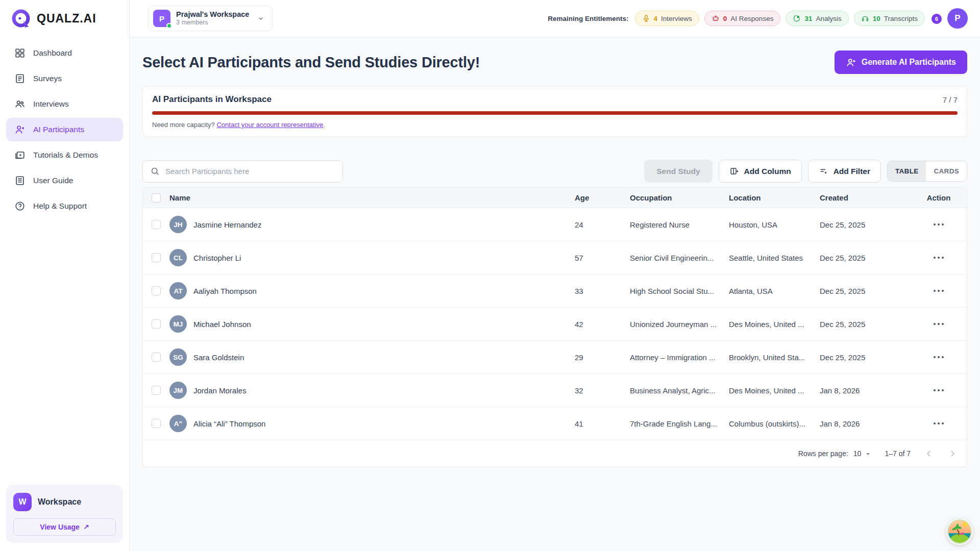 The height and width of the screenshot is (551, 980). What do you see at coordinates (716, 18) in the screenshot?
I see `robot-icon` at bounding box center [716, 18].